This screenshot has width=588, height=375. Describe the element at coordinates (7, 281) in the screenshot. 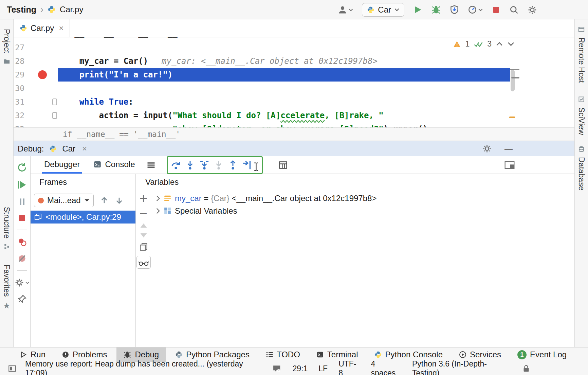

I see `toolstripe-favorites-label: Favorites` at that location.